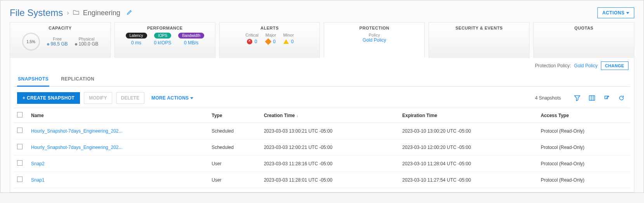 The height and width of the screenshot is (203, 644). I want to click on tab-alerts: ALERTS Critical 0 Major 0 Minor 0, so click(270, 40).